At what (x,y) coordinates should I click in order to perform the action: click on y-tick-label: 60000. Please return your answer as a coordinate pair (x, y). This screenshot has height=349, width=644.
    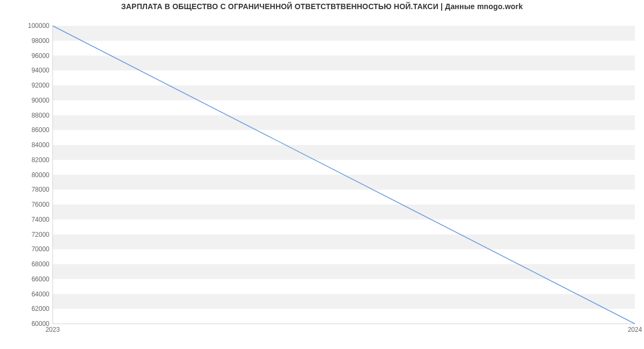
    Looking at the image, I should click on (25, 324).